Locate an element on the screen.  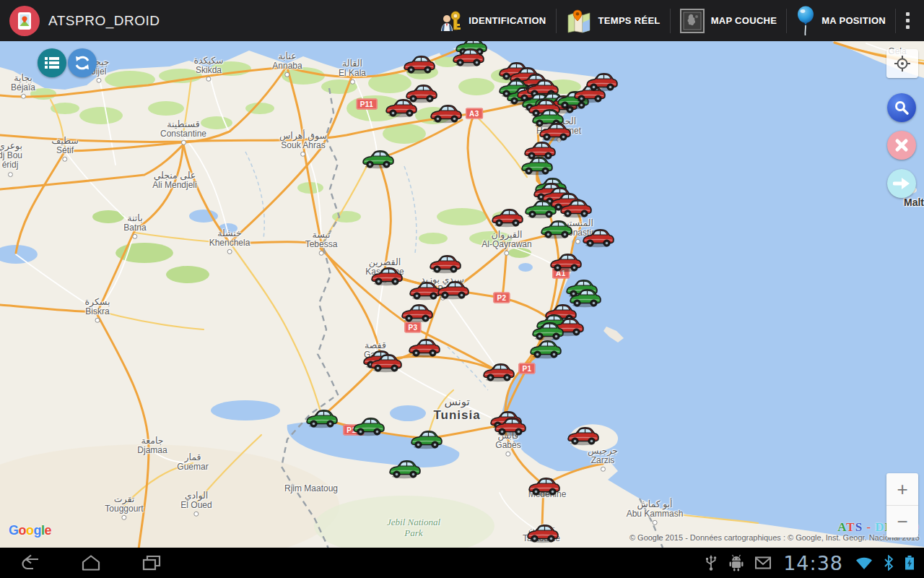
close-button is located at coordinates (902, 145).